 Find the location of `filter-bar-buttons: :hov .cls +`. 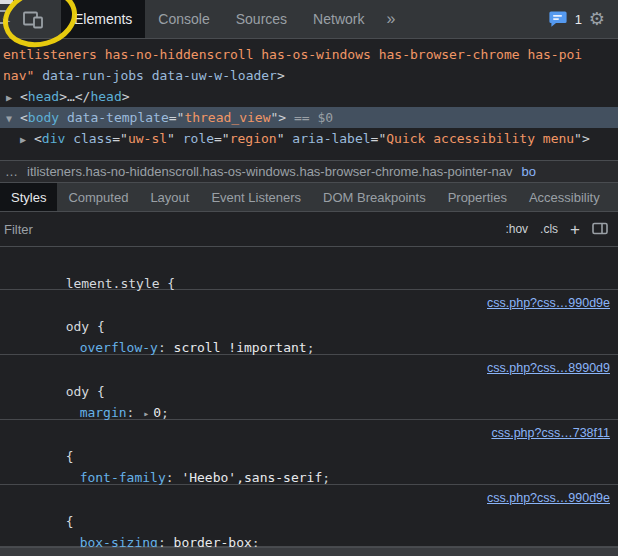

filter-bar-buttons: :hov .cls + is located at coordinates (562, 230).